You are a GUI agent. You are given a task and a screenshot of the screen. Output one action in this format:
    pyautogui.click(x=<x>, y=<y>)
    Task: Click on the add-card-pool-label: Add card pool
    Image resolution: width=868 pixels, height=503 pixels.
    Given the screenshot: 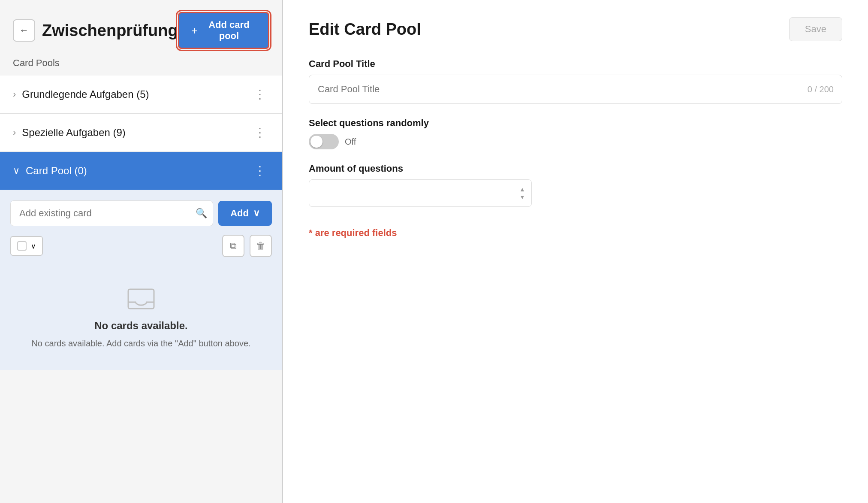 What is the action you would take?
    pyautogui.click(x=229, y=30)
    